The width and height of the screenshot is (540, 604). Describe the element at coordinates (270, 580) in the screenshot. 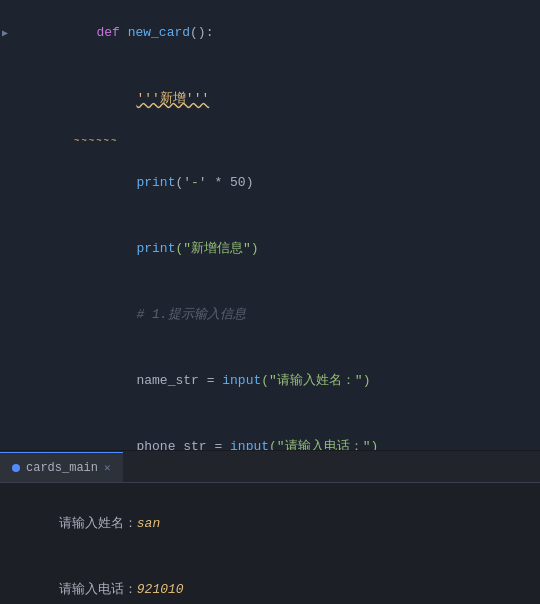

I see `terminal-line-2: 请输入电话：921010` at that location.